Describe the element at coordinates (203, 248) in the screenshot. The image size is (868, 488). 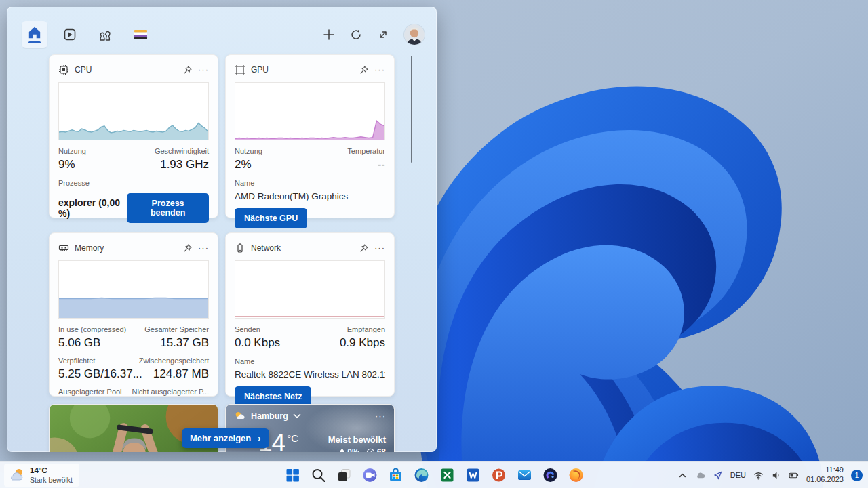
I see `memory-more-menu: ···` at that location.